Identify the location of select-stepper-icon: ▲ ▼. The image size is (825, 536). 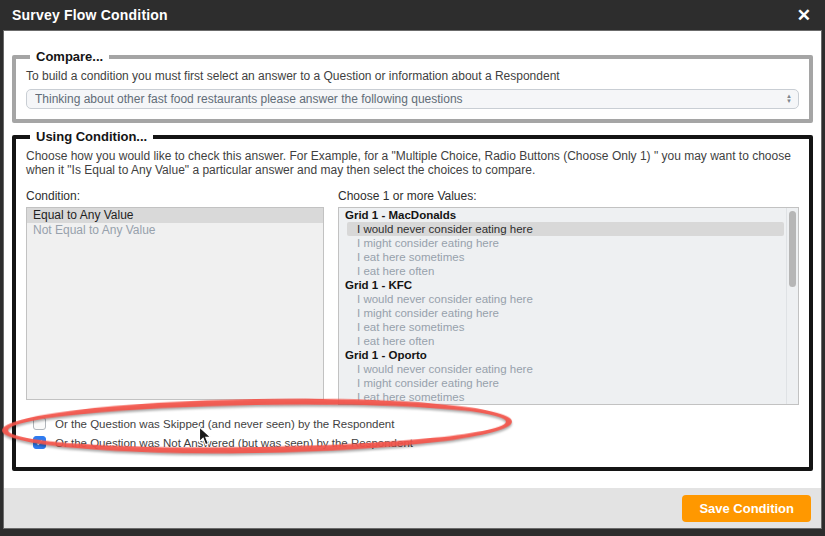
(789, 99).